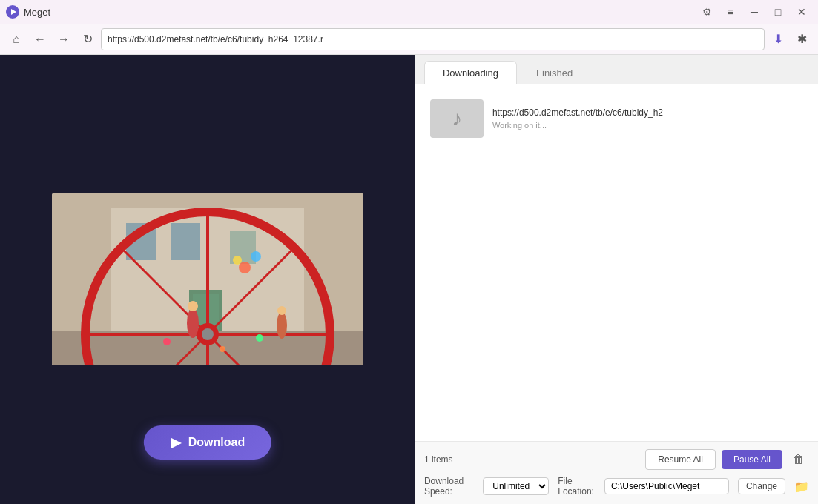 This screenshot has height=504, width=818. Describe the element at coordinates (754, 12) in the screenshot. I see `window-controls: ⚙ ≡ ─ □ ✕` at that location.